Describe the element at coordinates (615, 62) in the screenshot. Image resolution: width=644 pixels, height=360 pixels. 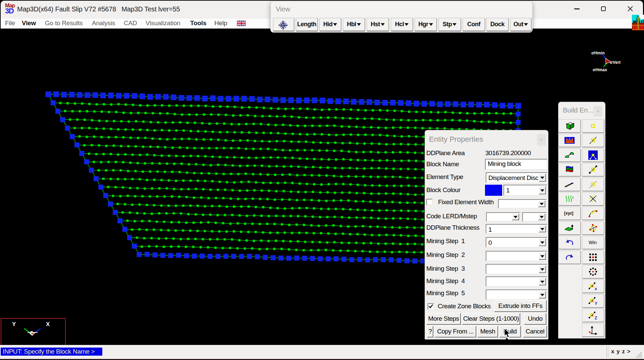
I see `svg-text: σVert` at that location.